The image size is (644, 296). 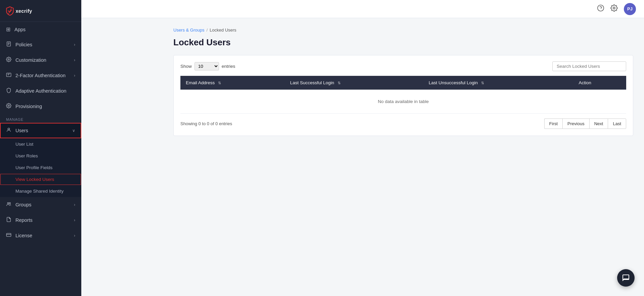 I want to click on sidebar-navigation: ⊞ Apps Policies › Customization › 2-Fact…, so click(x=41, y=159).